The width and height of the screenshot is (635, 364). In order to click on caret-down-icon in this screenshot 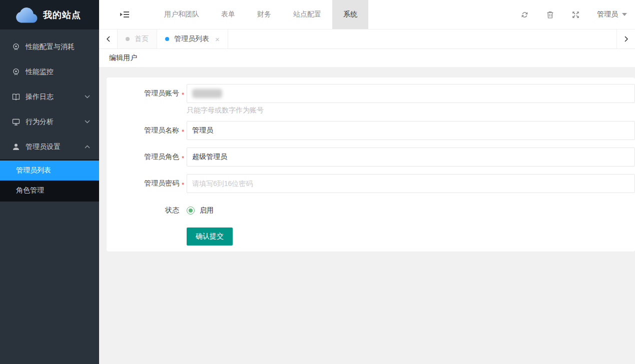, I will do `click(624, 14)`.